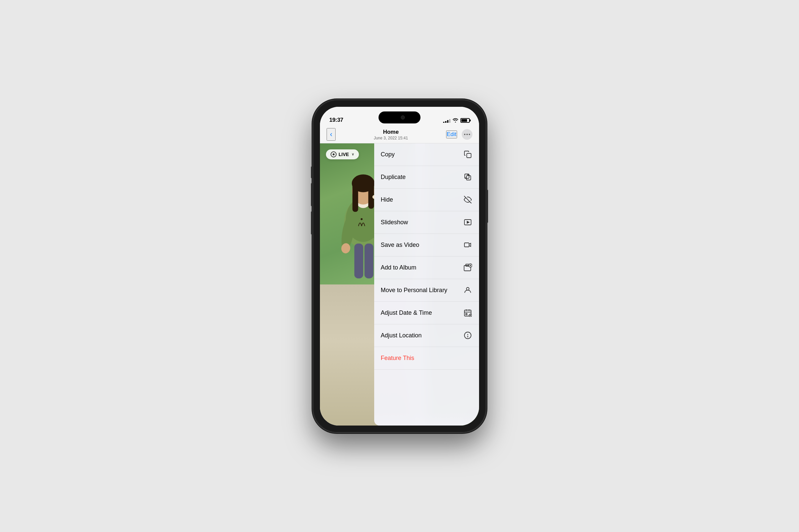 Image resolution: width=799 pixels, height=532 pixels. I want to click on move-to-personal-library-icon, so click(468, 290).